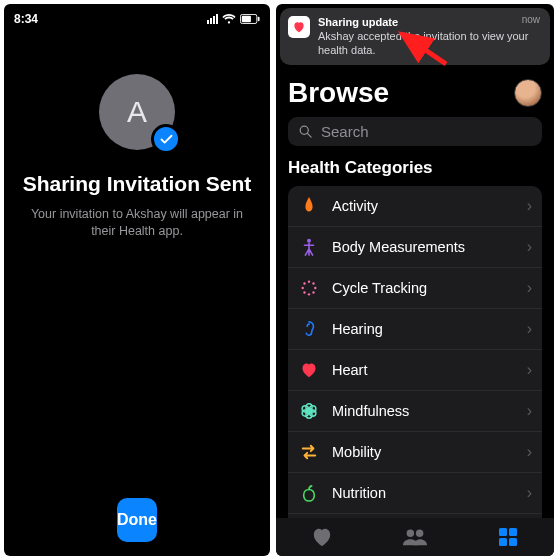  What do you see at coordinates (309, 288) in the screenshot?
I see `cycle-icon` at bounding box center [309, 288].